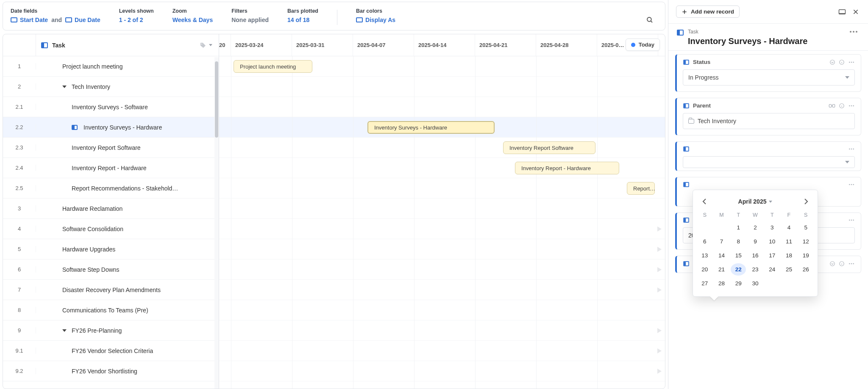  What do you see at coordinates (111, 148) in the screenshot?
I see `task-row: 2.3Inventory Report Software` at bounding box center [111, 148].